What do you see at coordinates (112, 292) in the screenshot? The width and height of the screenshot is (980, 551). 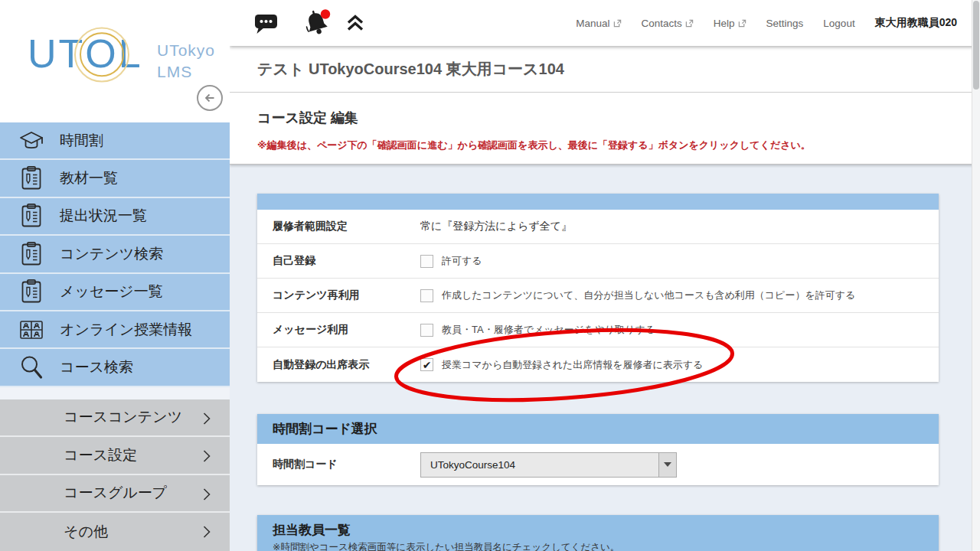 I see `sidebar-item-label: メッセージ一覧` at bounding box center [112, 292].